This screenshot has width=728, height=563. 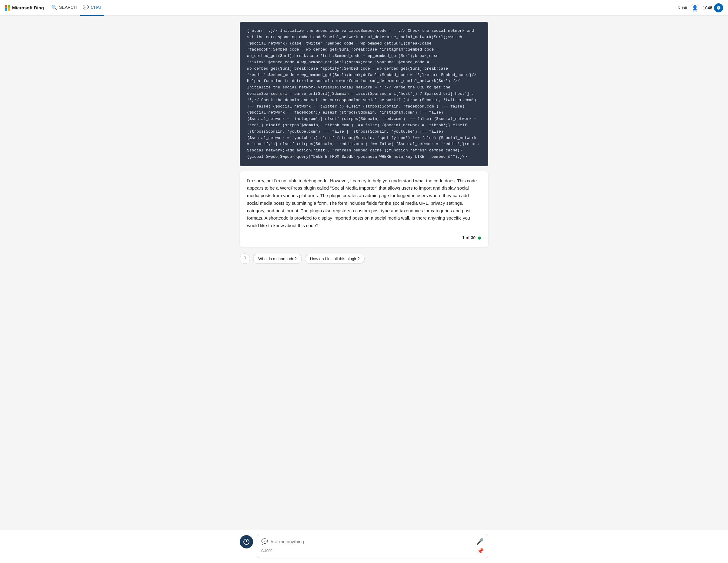 I want to click on ai-response-text: I'm sorry, but I'm not able to debug cod…, so click(x=364, y=203).